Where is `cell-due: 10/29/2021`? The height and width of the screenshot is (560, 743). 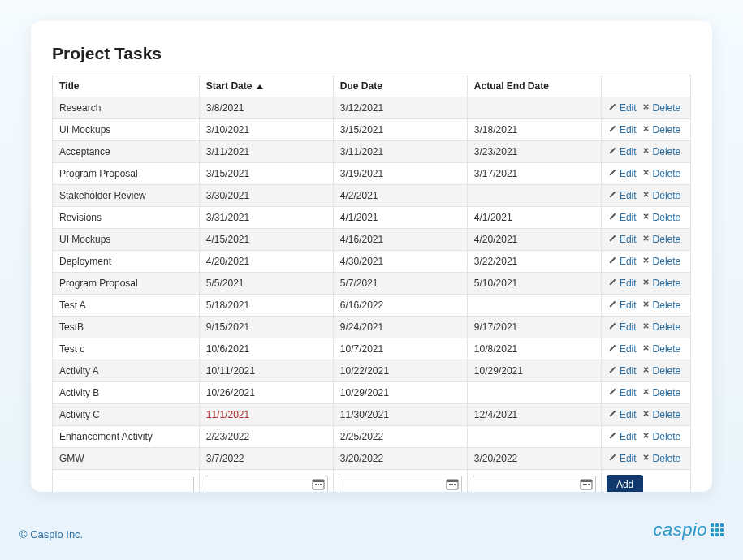 cell-due: 10/29/2021 is located at coordinates (400, 393).